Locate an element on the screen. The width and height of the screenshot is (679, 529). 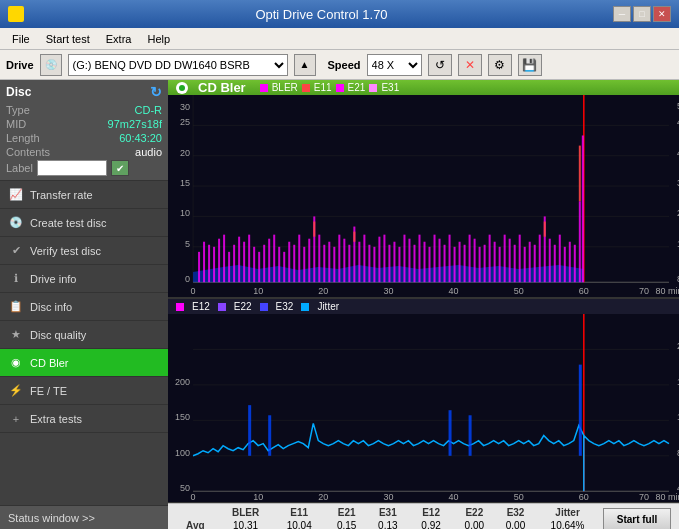
stats-area: BLER E11 E21 E31 E12 E22 E32 Jitter Avg … is located at coordinates (424, 516).